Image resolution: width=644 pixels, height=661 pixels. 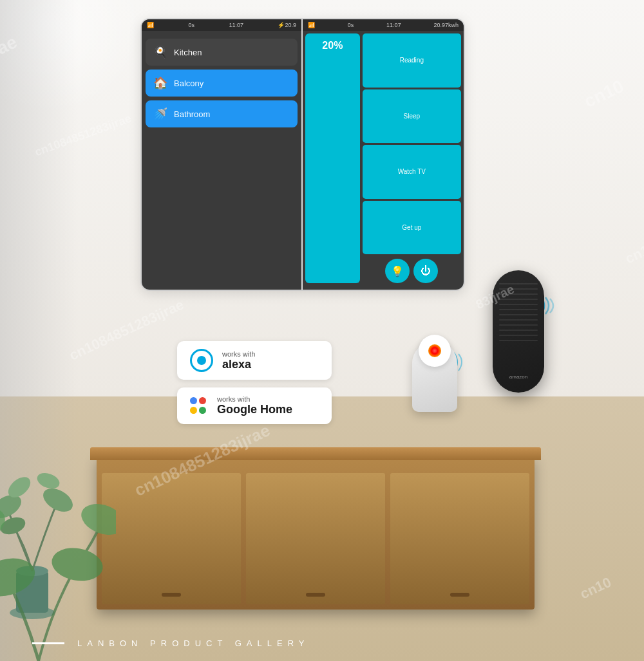 I want to click on right-energy: 20.97kwh, so click(x=446, y=25).